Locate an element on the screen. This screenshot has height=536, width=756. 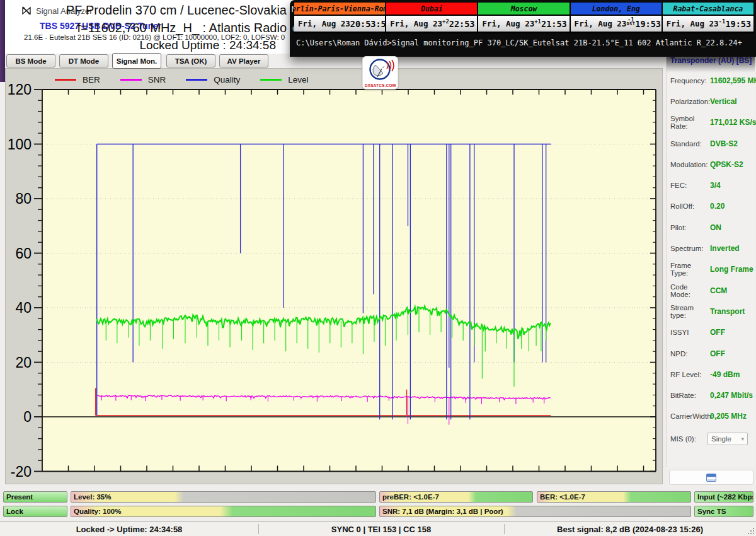
transponder-row-label: Standard: is located at coordinates (689, 144).